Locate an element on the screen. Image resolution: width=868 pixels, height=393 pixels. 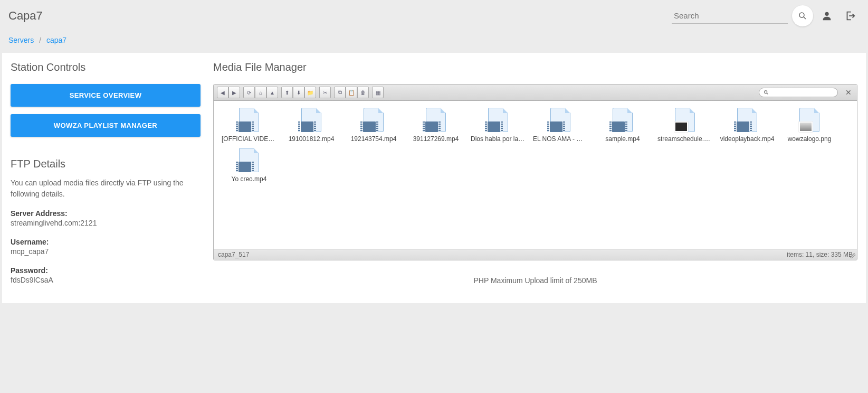
tb-delete-button: 🗑 is located at coordinates (363, 92).